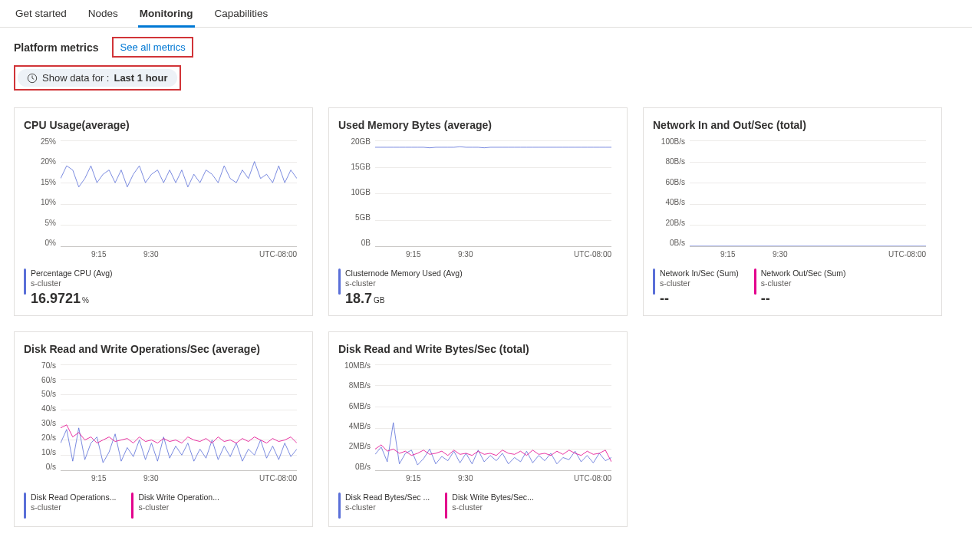  Describe the element at coordinates (696, 288) in the screenshot. I see `legend-item: Network In/Sec (Sum)s-cluster--` at that location.